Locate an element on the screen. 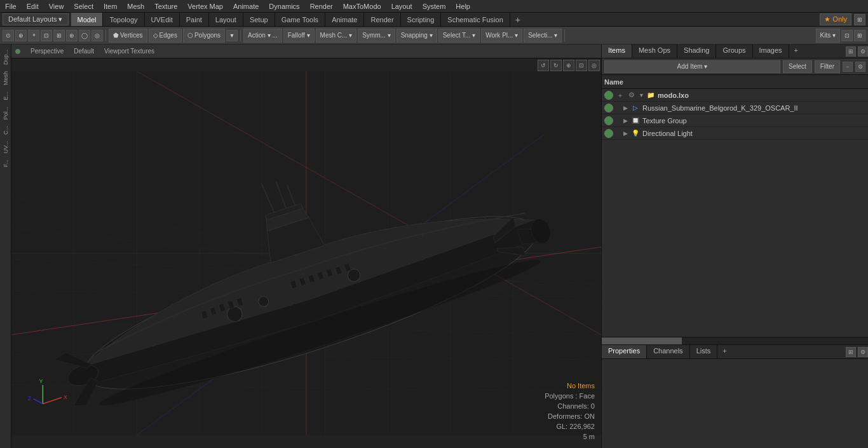 This screenshot has width=868, height=448. tab-uvedit: UVEdit is located at coordinates (163, 19).